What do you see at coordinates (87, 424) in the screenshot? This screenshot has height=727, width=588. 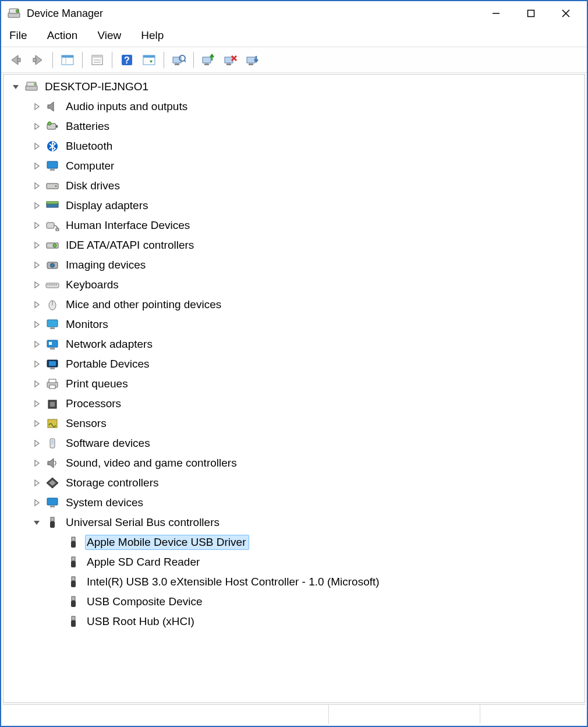 I see `tree-category-label: Sensors` at bounding box center [87, 424].